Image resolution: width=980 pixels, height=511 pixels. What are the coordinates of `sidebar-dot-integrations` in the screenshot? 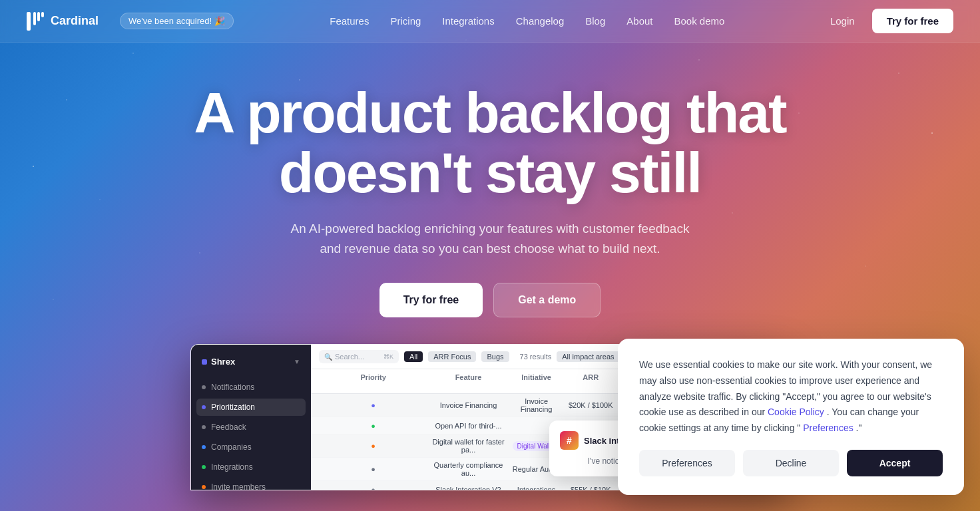 It's located at (204, 467).